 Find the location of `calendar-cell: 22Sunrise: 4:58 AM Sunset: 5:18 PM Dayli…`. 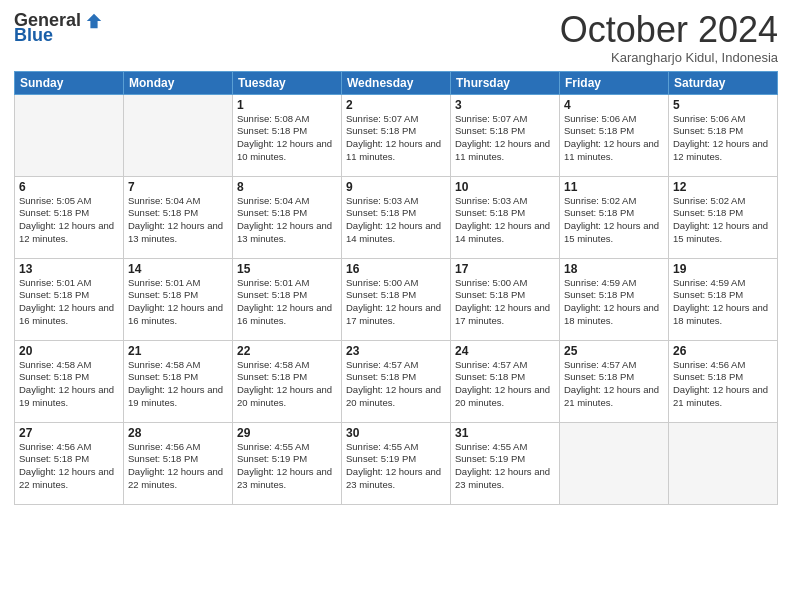

calendar-cell: 22Sunrise: 4:58 AM Sunset: 5:18 PM Dayli… is located at coordinates (288, 381).